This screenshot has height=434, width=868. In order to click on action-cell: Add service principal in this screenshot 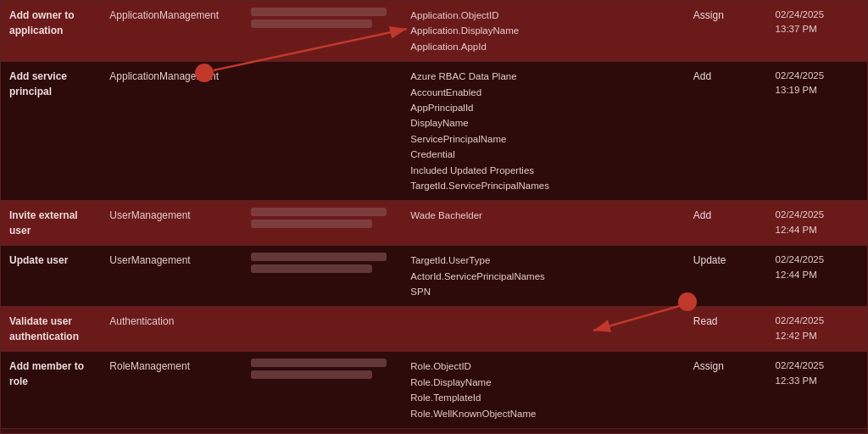, I will do `click(51, 131)`.